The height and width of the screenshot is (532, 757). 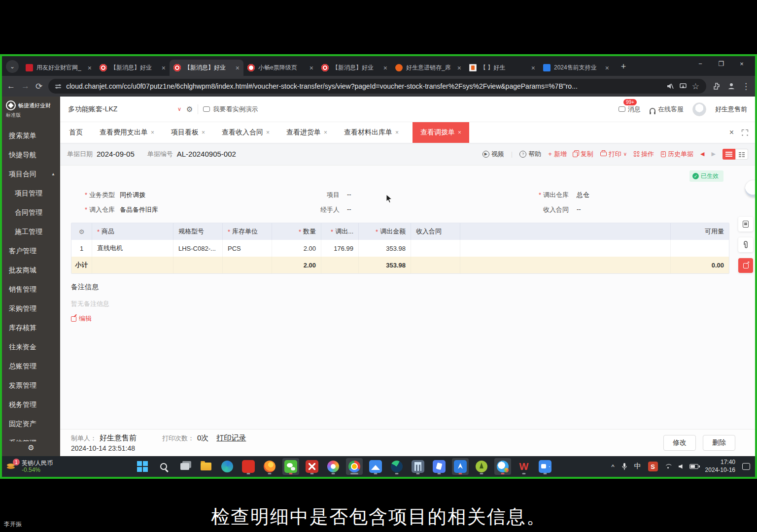 I want to click on print-log-link: 打印记录, so click(x=231, y=438).